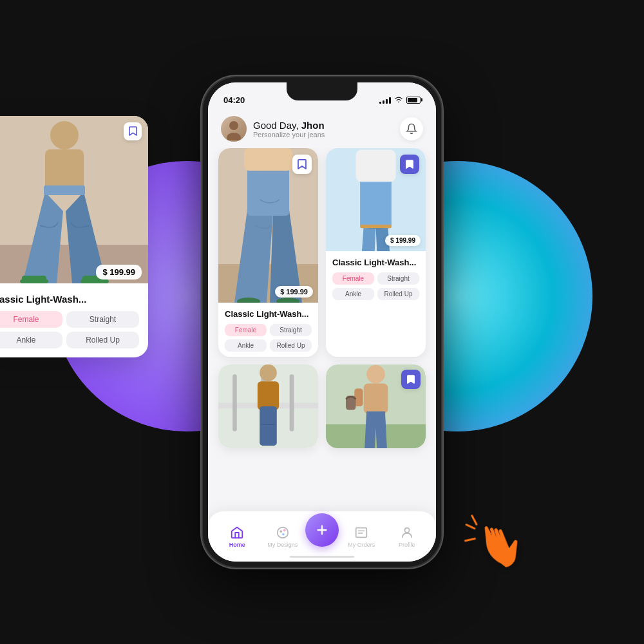  Describe the element at coordinates (361, 533) in the screenshot. I see `orders-icon` at that location.